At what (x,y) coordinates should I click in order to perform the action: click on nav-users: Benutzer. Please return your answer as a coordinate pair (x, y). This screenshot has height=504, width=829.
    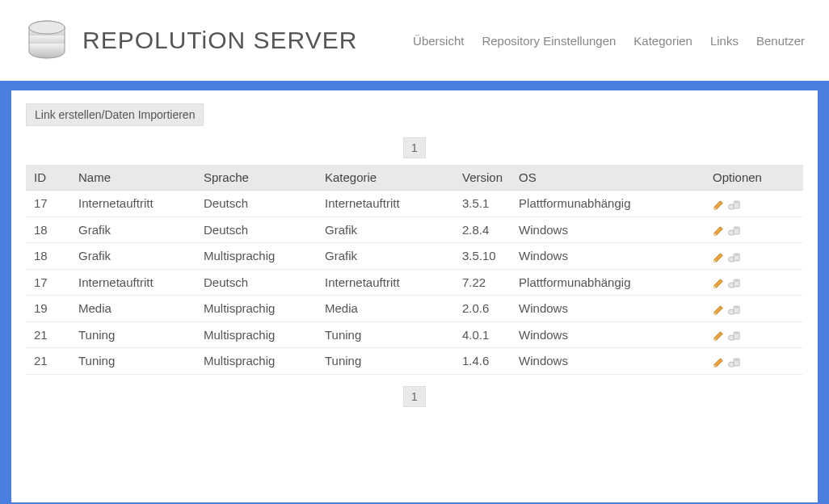
    Looking at the image, I should click on (781, 40).